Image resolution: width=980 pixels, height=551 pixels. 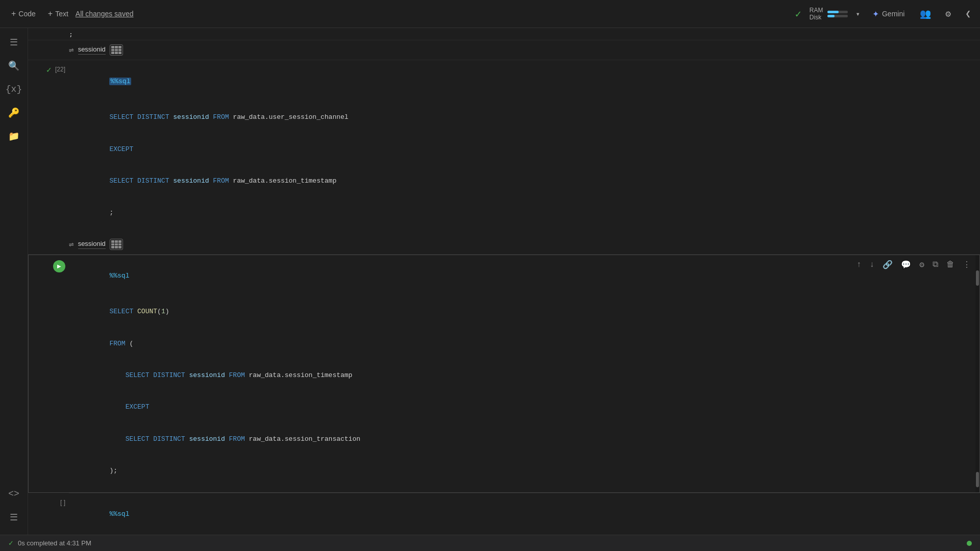 I want to click on move-up-button: ↑, so click(x=859, y=265).